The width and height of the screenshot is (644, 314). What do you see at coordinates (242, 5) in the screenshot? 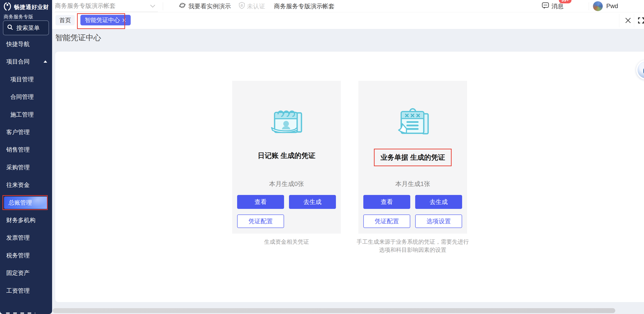
I see `svg-text: 企` at bounding box center [242, 5].